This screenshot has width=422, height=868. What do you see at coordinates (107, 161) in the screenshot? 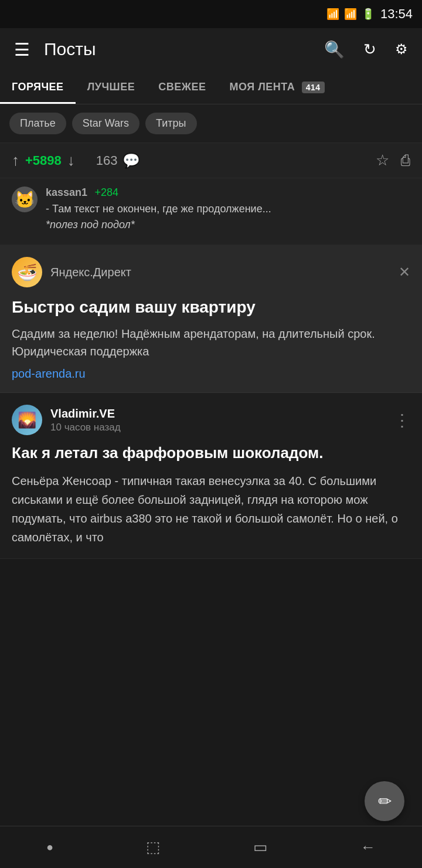
I see `comment-count: 163` at bounding box center [107, 161].